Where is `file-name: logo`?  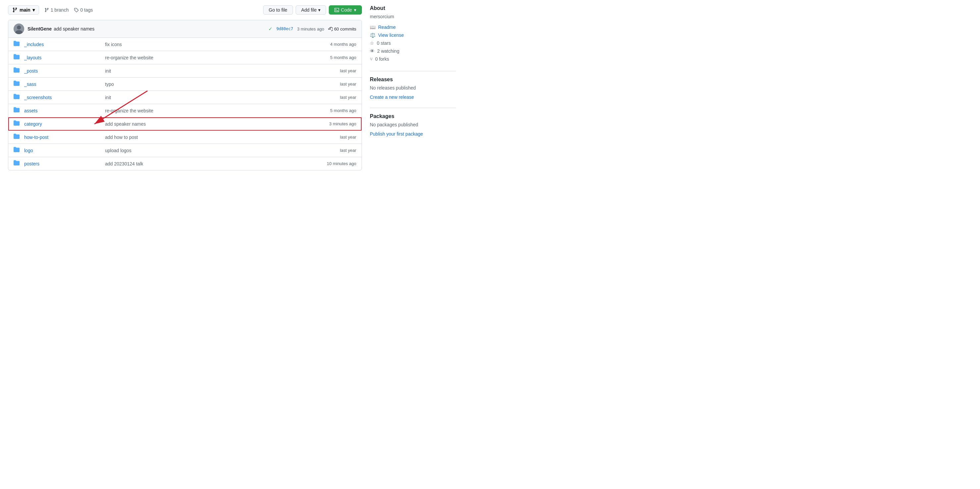
file-name: logo is located at coordinates (61, 151).